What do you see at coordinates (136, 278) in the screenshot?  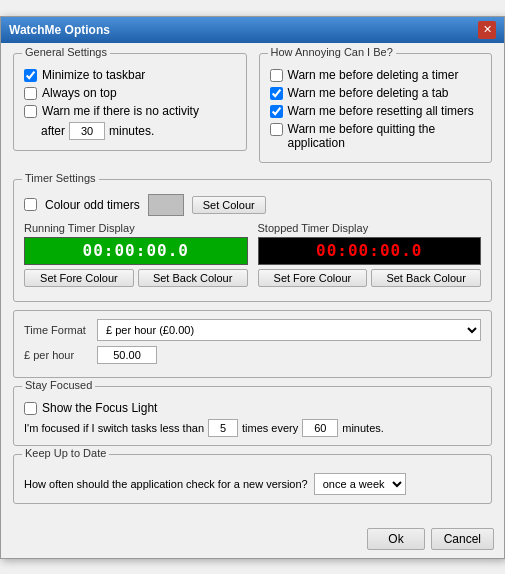 I see `running-timer-buttons: Set Fore Colour Set Back Colour` at bounding box center [136, 278].